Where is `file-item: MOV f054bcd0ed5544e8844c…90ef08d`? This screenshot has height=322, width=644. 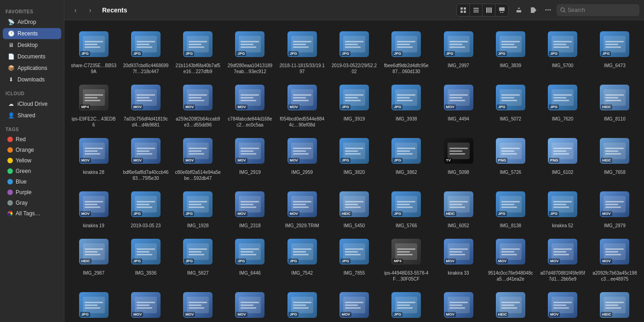 file-item: MOV f054bcd0ed5544e8844c…90ef08d is located at coordinates (302, 104).